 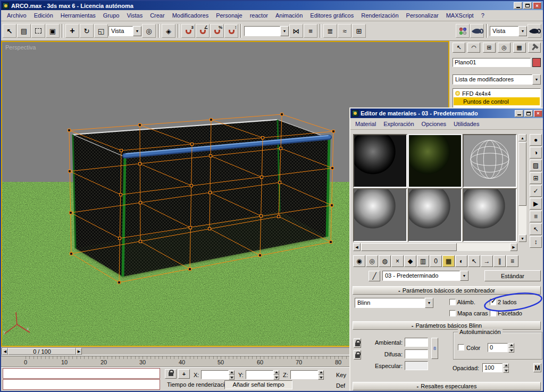 I want to click on shader-rollout-header: Parámetros básicos de sombreador, so click(x=447, y=290).